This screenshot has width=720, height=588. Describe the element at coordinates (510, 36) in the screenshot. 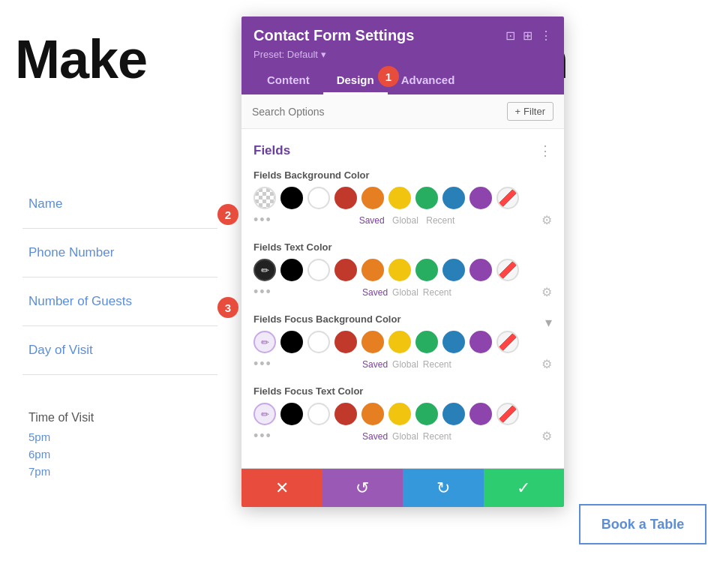

I see `expand-icon: ⊡` at that location.